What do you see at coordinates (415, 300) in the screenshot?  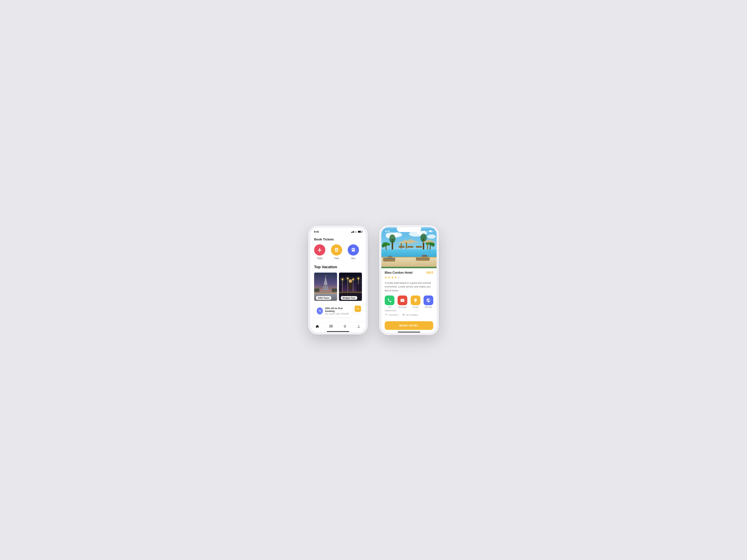 I see `locate-icon` at bounding box center [415, 300].